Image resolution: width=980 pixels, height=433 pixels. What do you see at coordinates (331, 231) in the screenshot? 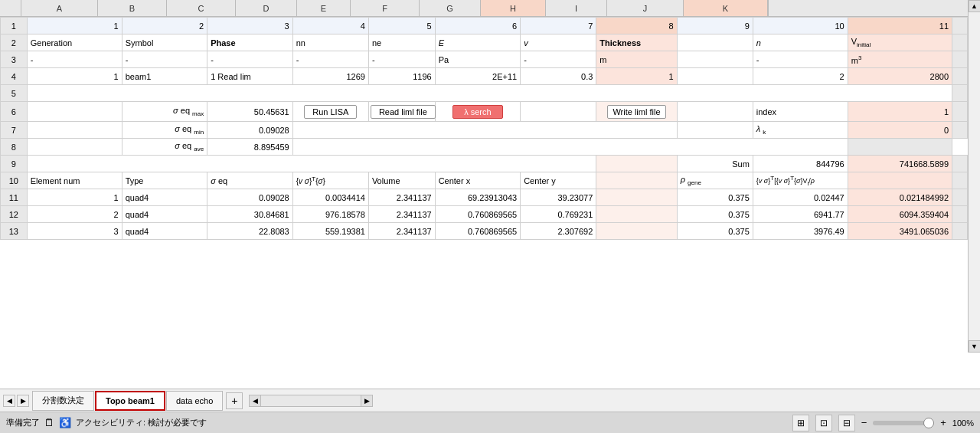
I see `cell-13d: 559.19381` at bounding box center [331, 231].